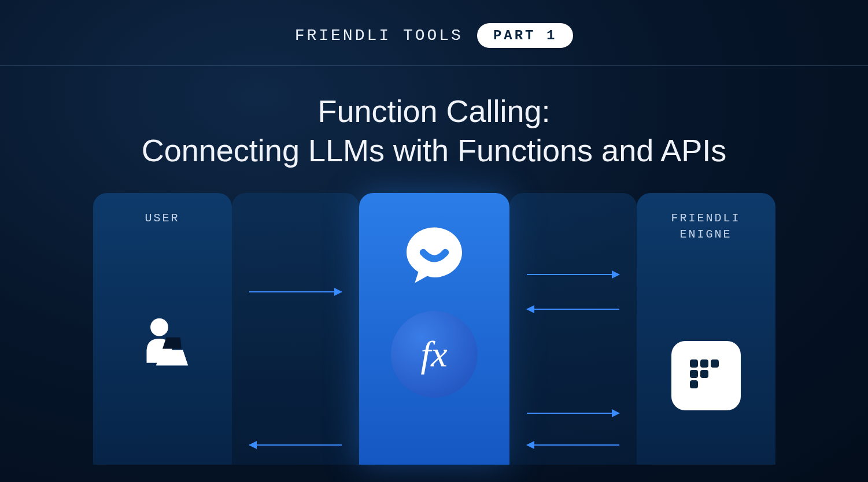  Describe the element at coordinates (162, 346) in the screenshot. I see `user-with-laptop-icon` at that location.